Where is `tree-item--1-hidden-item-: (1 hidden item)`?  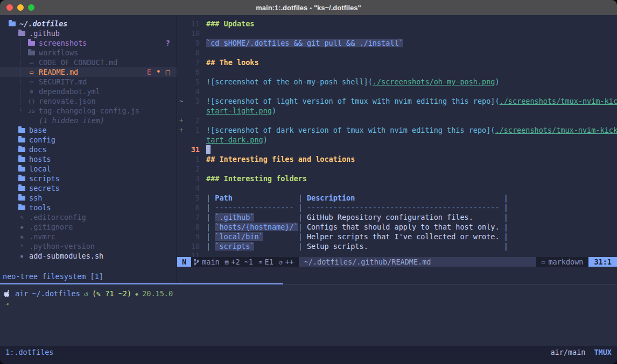 tree-item--1-hidden-item-: (1 hidden item) is located at coordinates (88, 120).